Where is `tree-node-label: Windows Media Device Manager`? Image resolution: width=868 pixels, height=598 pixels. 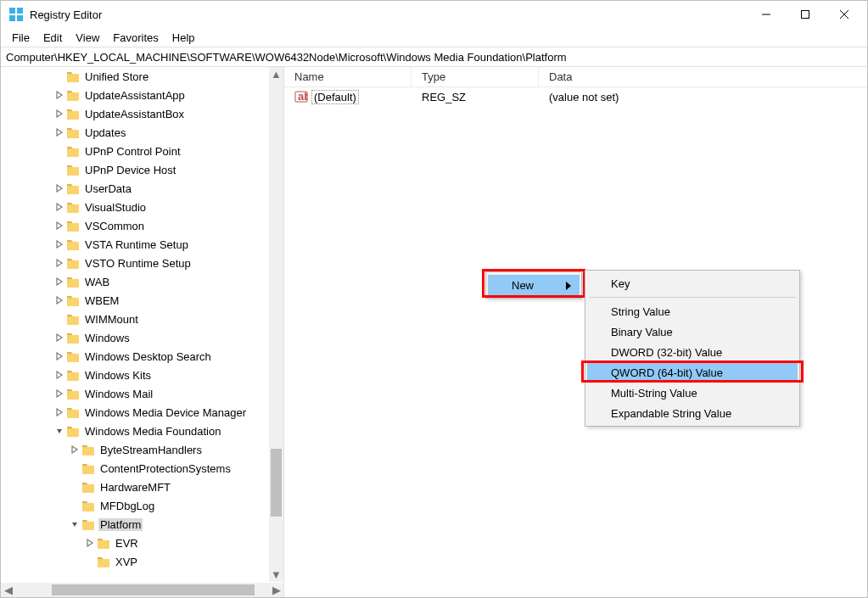 tree-node-label: Windows Media Device Manager is located at coordinates (165, 412).